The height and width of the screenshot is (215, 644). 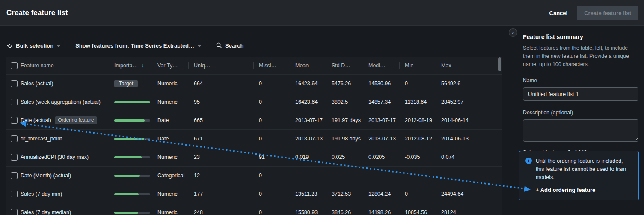 What do you see at coordinates (418, 65) in the screenshot?
I see `column-header-min: Min` at bounding box center [418, 65].